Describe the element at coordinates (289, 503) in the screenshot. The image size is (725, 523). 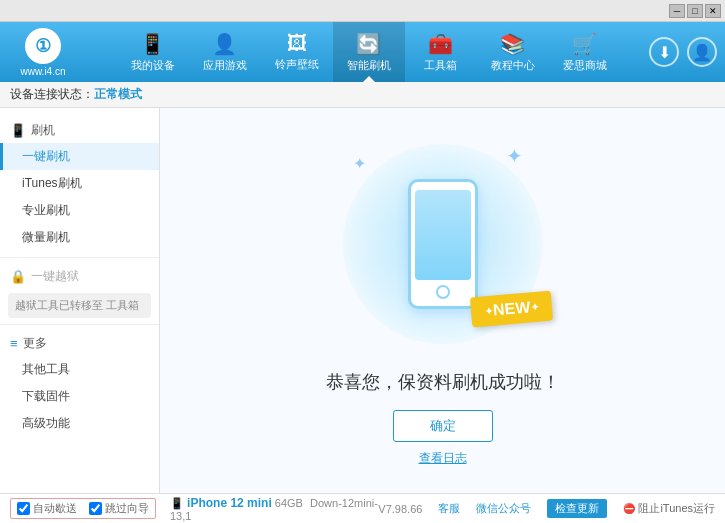
I see `device-capacity: 64GB` at that location.